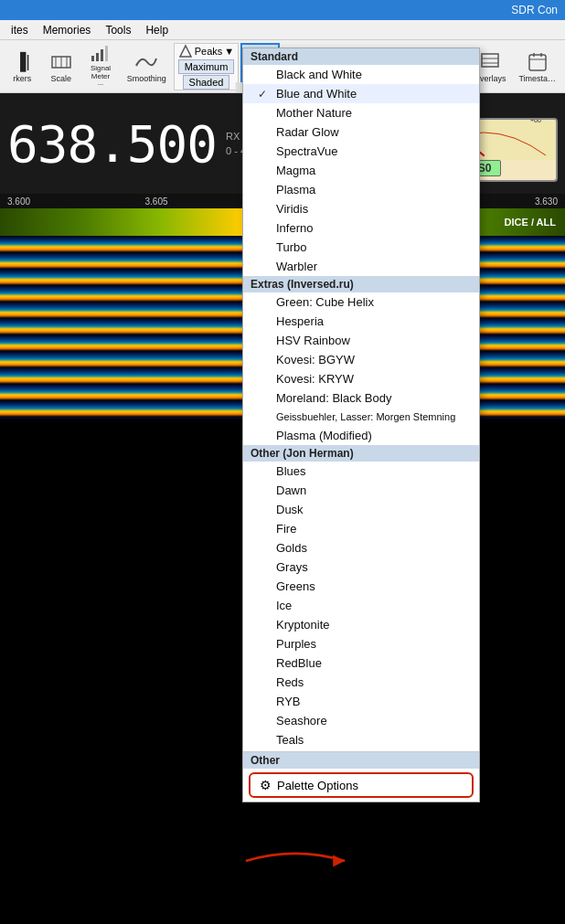 The image size is (565, 924). What do you see at coordinates (361, 625) in the screenshot?
I see `colour-option-kryptonite: Kryptonite` at bounding box center [361, 625].